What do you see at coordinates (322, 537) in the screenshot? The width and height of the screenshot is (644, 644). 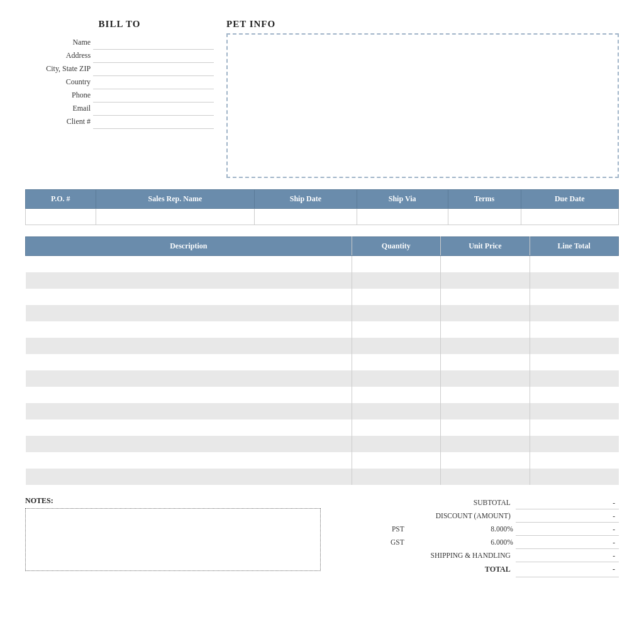 I see `bottom-section: NOTES: SUBTOTAL - DISCOUNT (AMOUNT) - PS…` at bounding box center [322, 537].